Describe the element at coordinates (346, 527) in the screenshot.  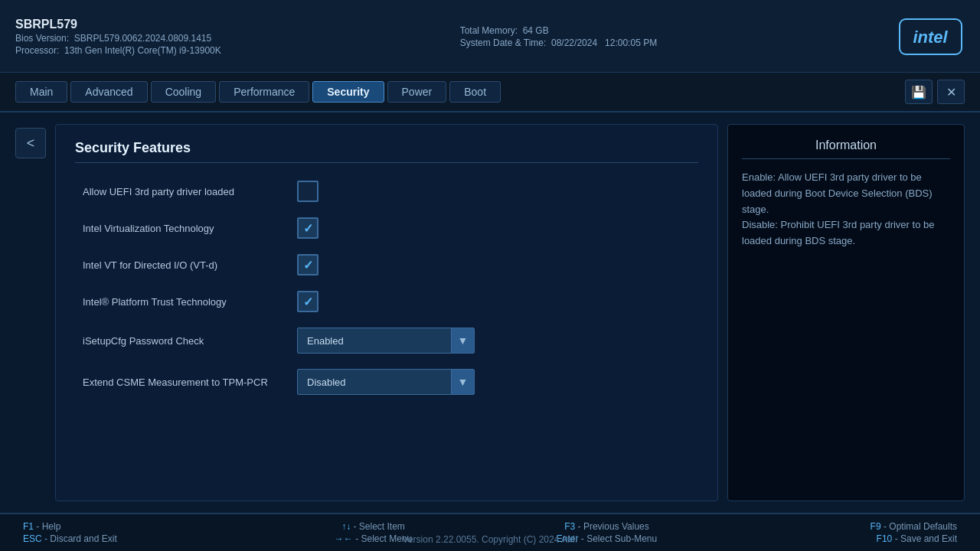
I see `arrows-key: ↑↓` at that location.